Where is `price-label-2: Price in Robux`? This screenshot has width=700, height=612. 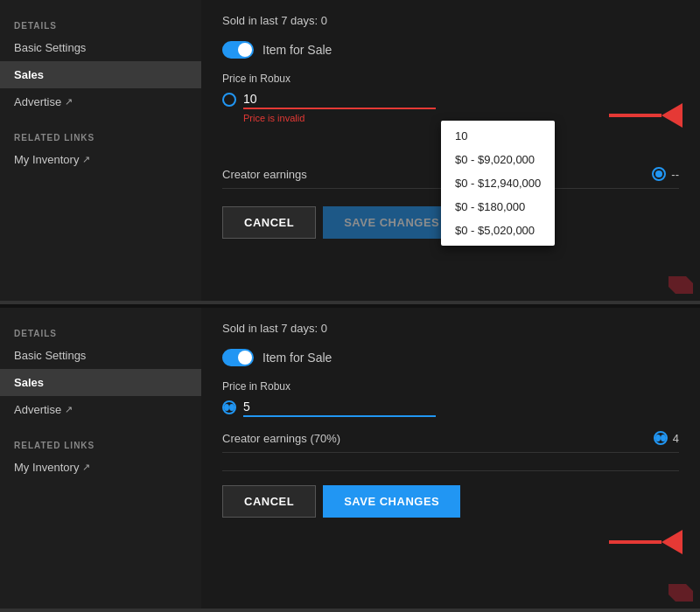
price-label-2: Price in Robux is located at coordinates (451, 386).